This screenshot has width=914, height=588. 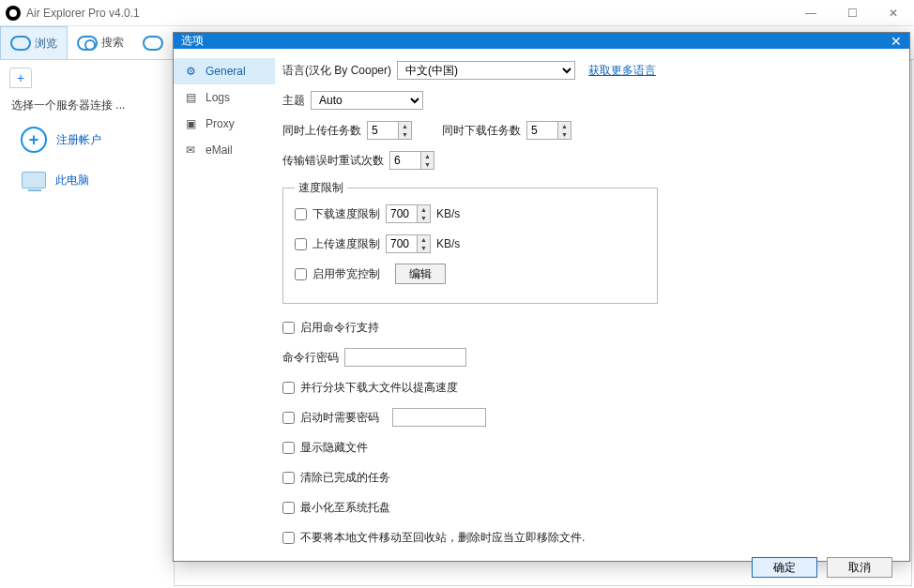 What do you see at coordinates (443, 538) in the screenshot?
I see `no-recycle-label: 不要将本地文件移动至回收站，删除时应当立即移除文件.` at bounding box center [443, 538].